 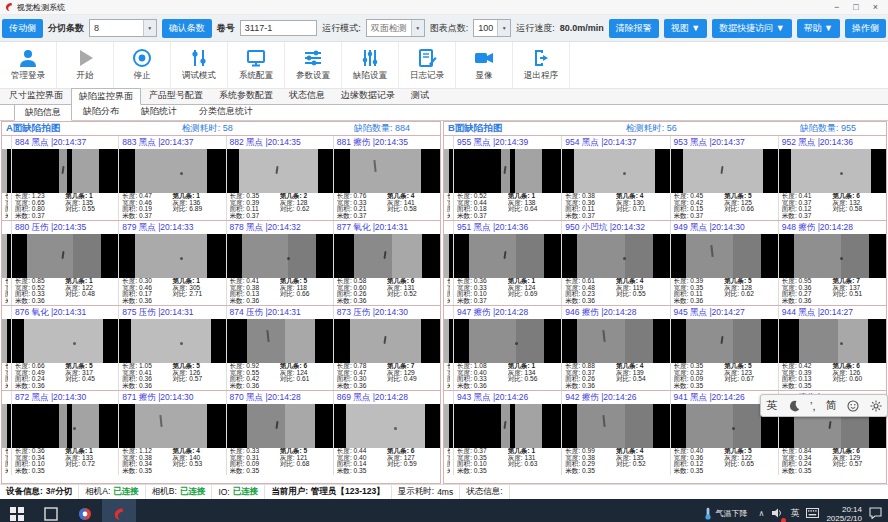 What do you see at coordinates (51, 510) in the screenshot?
I see `task-view-button` at bounding box center [51, 510].